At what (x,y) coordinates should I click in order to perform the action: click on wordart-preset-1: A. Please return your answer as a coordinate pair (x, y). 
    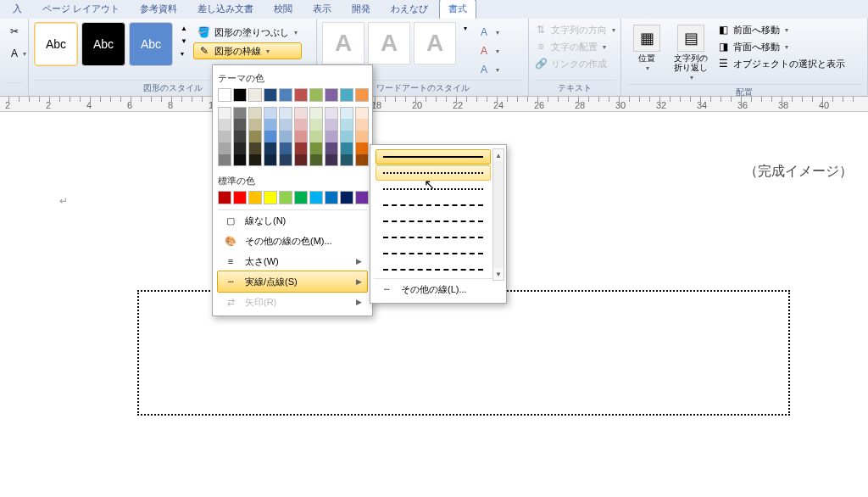
    Looking at the image, I should click on (343, 43).